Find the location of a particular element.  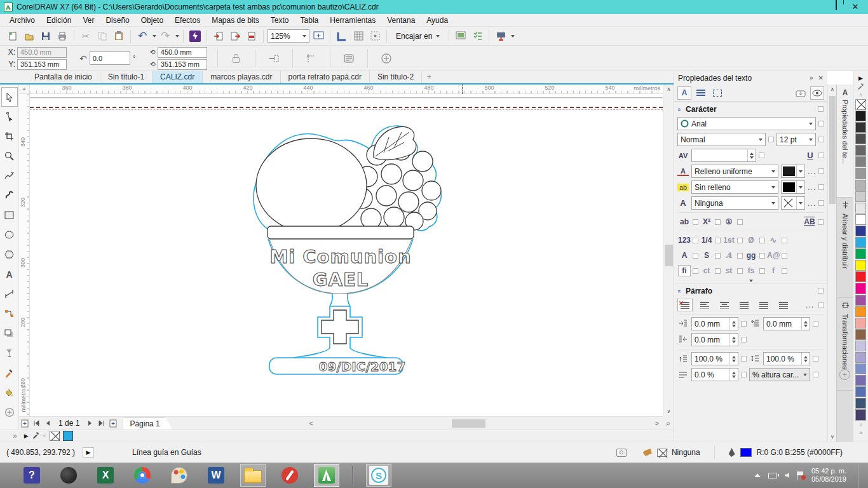

horizontal-guideline-selected is located at coordinates (346, 107).